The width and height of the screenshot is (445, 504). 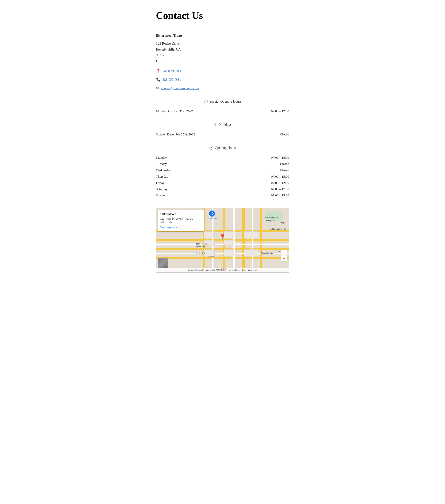 What do you see at coordinates (222, 50) in the screenshot?
I see `address-line2: Beverly Hills, CA` at bounding box center [222, 50].